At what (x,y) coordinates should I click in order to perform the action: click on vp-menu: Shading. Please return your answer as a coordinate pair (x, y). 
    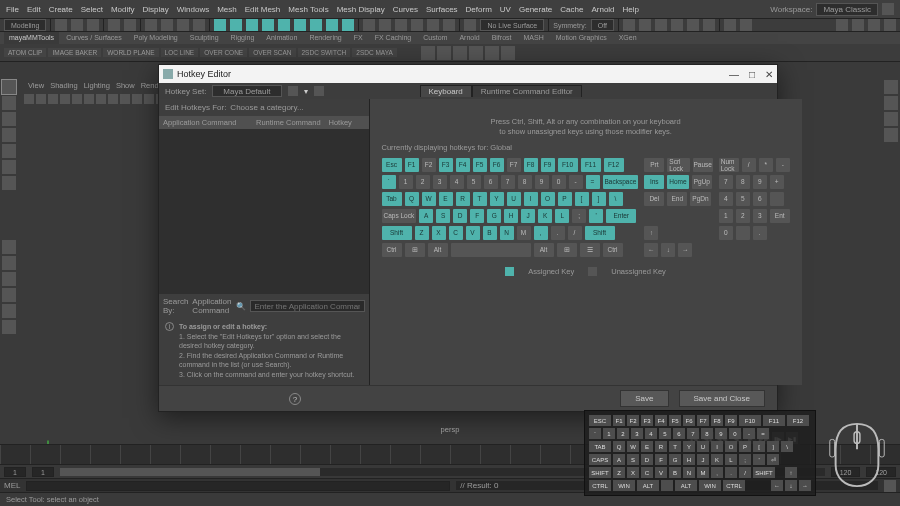
    Looking at the image, I should click on (64, 86).